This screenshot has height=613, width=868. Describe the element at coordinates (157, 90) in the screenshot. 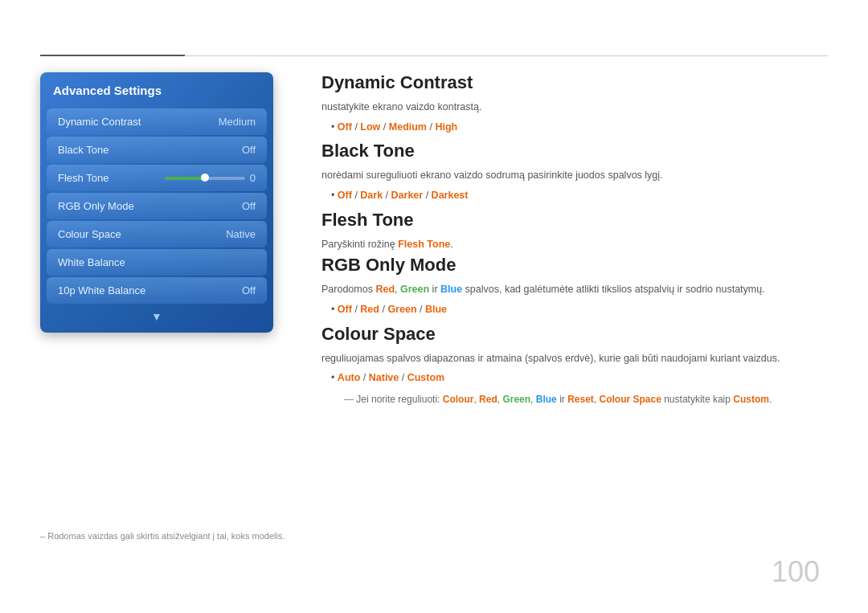

I see `sidebar-title: Advanced Settings` at that location.